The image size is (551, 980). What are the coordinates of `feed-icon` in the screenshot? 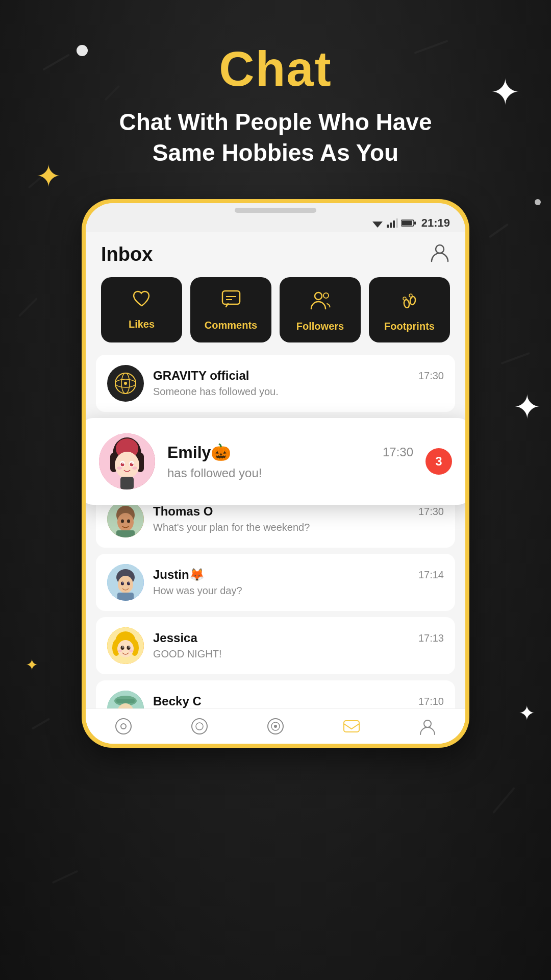 It's located at (276, 726).